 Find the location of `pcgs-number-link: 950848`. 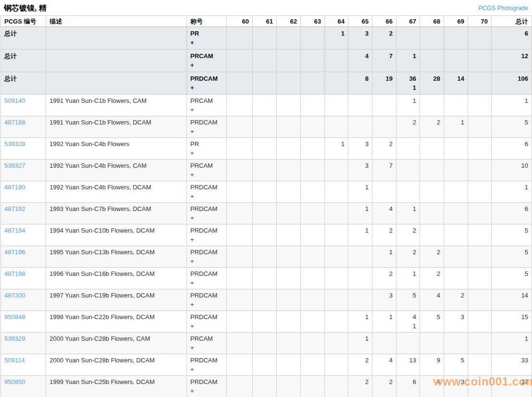

pcgs-number-link: 950848 is located at coordinates (14, 317).